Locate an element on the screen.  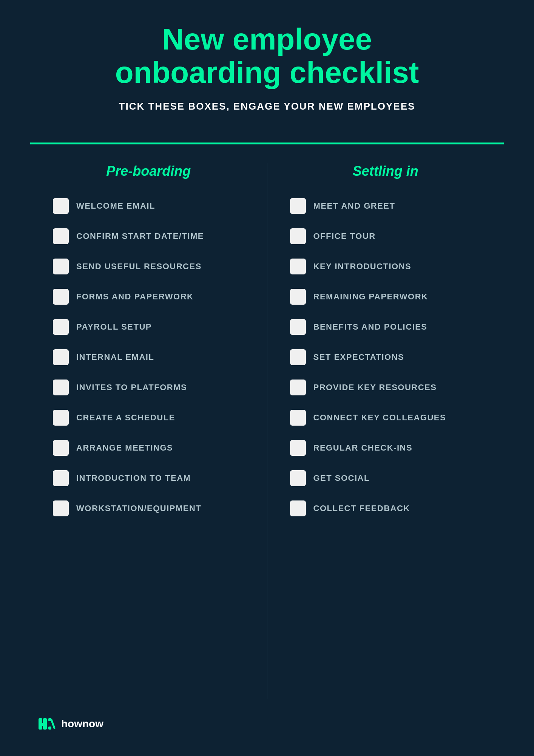
page-title: New employee onboarding checklist is located at coordinates (267, 56).